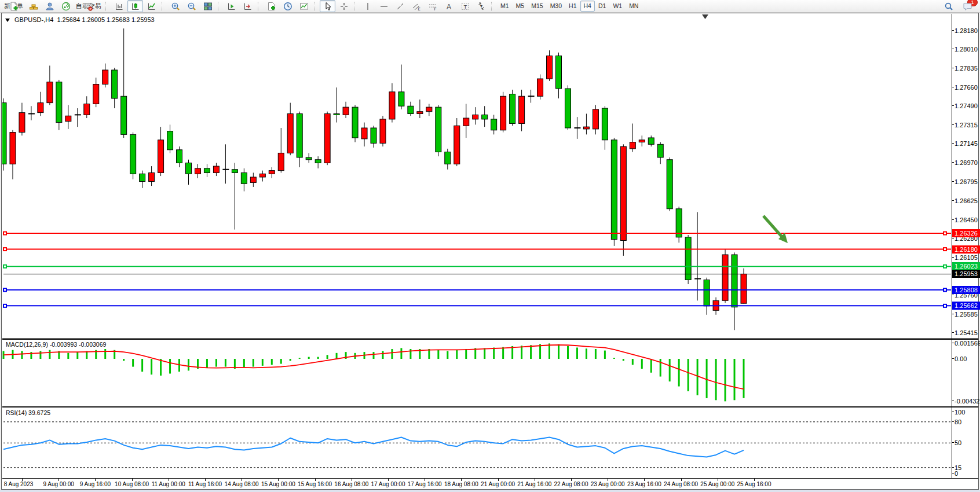 The width and height of the screenshot is (980, 492). What do you see at coordinates (967, 6) in the screenshot?
I see `chat-bubble-icon` at bounding box center [967, 6].